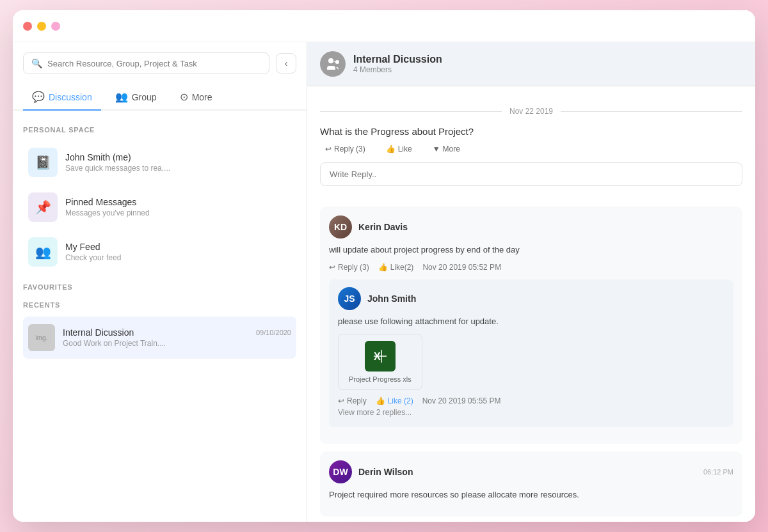  I want to click on derin-comment-text: Project required more resources so pleas…, so click(531, 495).